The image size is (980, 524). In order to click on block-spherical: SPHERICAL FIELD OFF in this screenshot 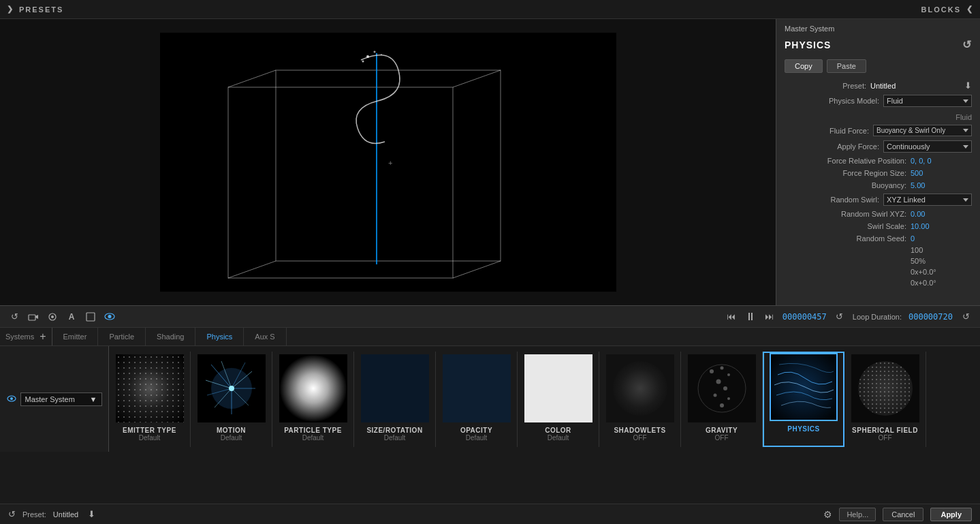, I will do `click(885, 399)`.